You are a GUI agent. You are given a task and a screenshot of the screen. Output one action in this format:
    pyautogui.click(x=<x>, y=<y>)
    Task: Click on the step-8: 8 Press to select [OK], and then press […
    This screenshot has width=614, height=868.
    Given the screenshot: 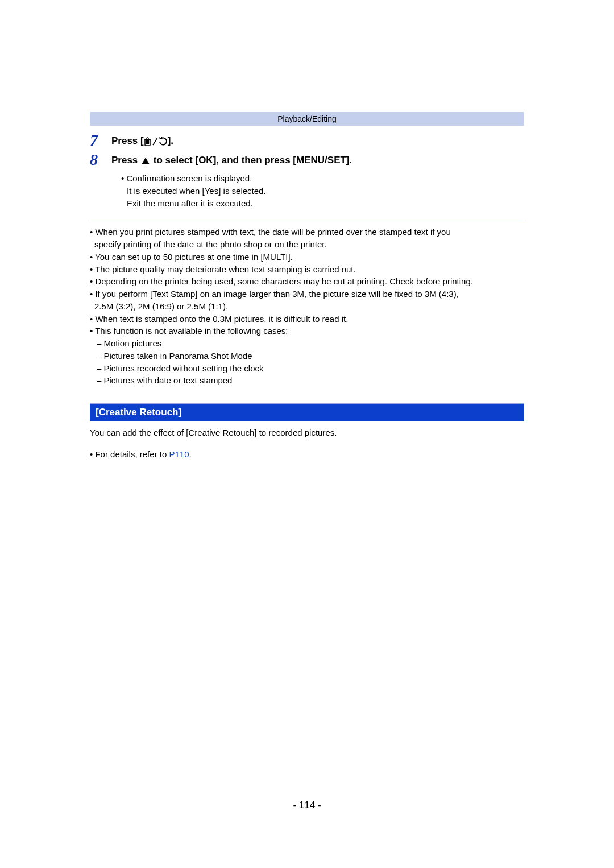 What is the action you would take?
    pyautogui.click(x=307, y=160)
    